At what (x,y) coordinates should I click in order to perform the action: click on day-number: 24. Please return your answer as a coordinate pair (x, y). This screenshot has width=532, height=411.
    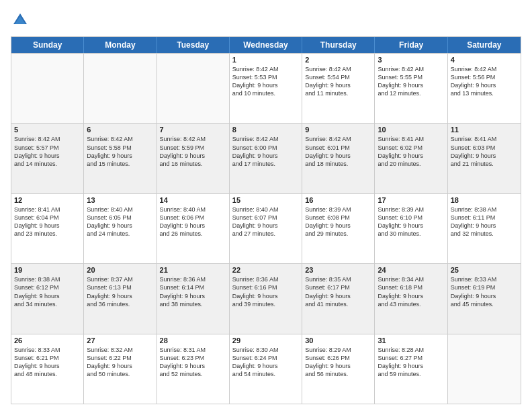
    Looking at the image, I should click on (411, 270).